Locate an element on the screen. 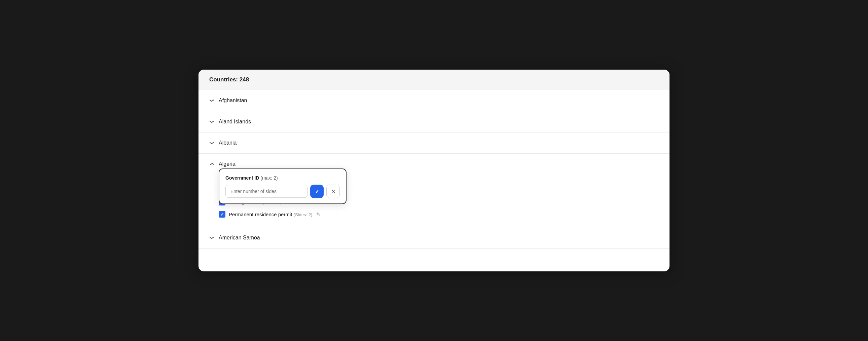  chevron-down-icon-afghanistan: ❯ is located at coordinates (212, 100).